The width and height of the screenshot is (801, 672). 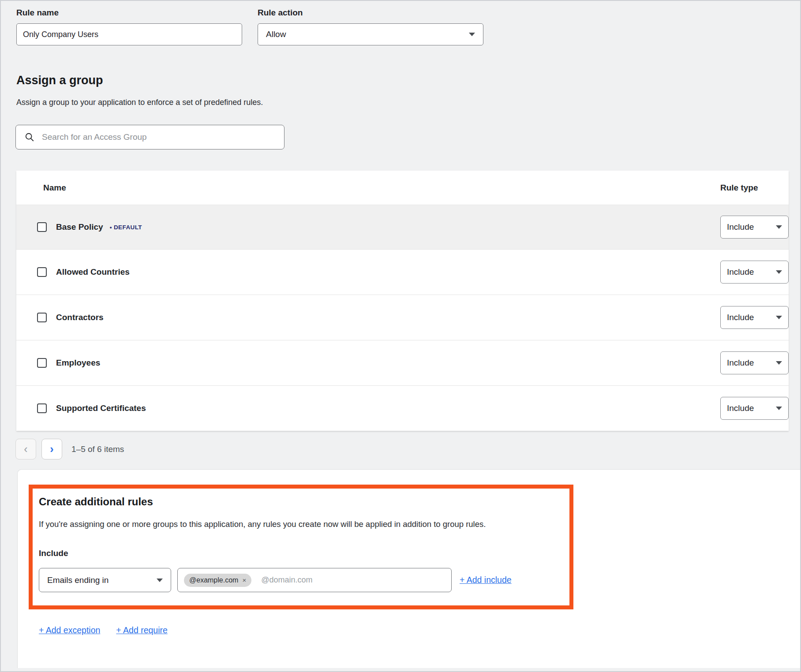 What do you see at coordinates (142, 631) in the screenshot?
I see `add-require-link: + Add require` at bounding box center [142, 631].